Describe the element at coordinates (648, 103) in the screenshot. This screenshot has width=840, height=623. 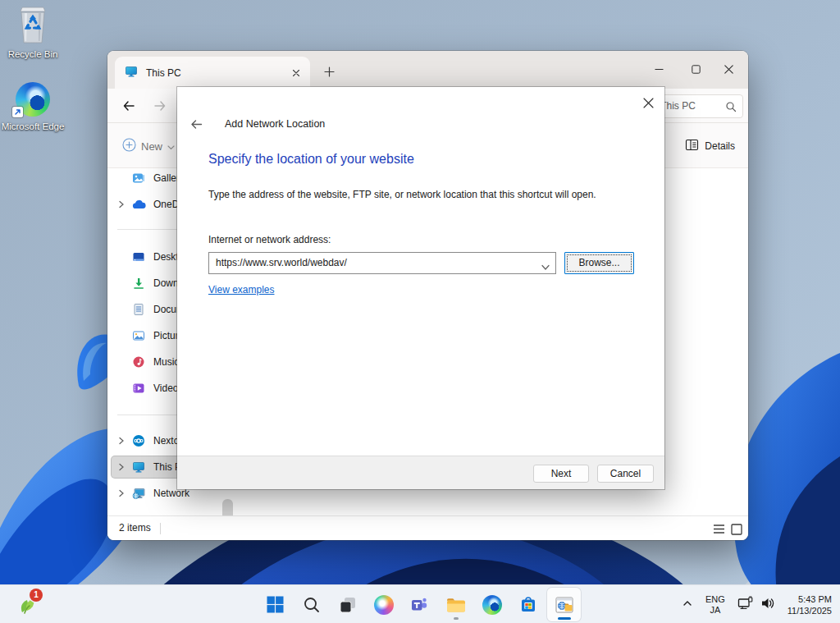
I see `dialog-close-icon` at that location.